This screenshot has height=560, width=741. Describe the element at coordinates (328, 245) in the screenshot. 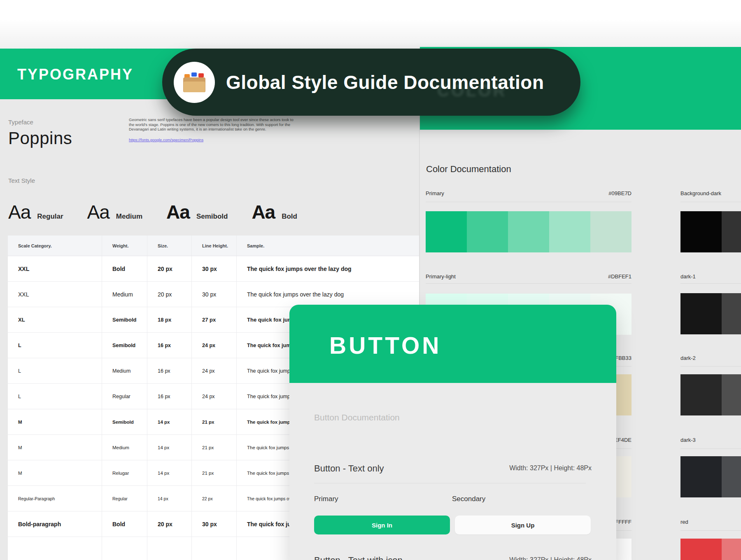

I see `col-header-sample: Sample.` at that location.